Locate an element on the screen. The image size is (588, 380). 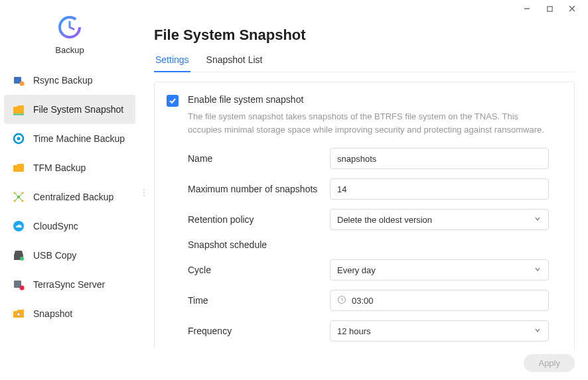
frequency-select: 12 hours is located at coordinates (439, 331).